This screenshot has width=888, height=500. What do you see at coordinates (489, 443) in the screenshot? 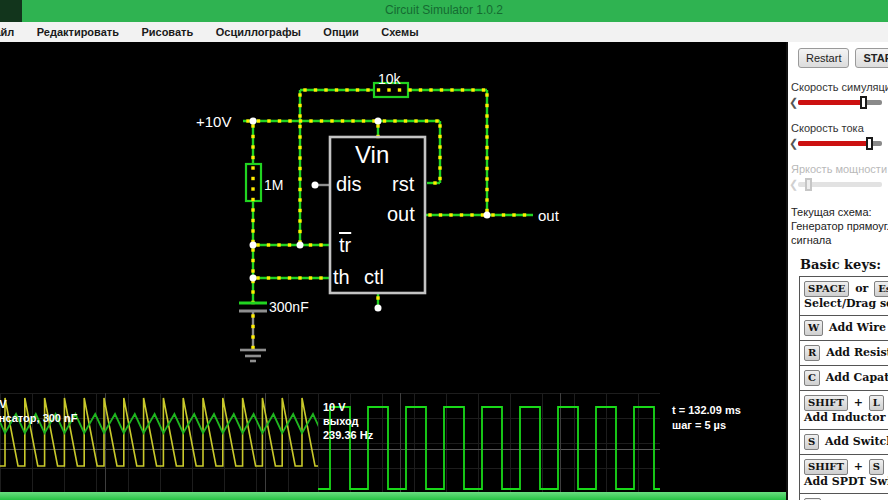
I see `output-waveform` at bounding box center [489, 443].